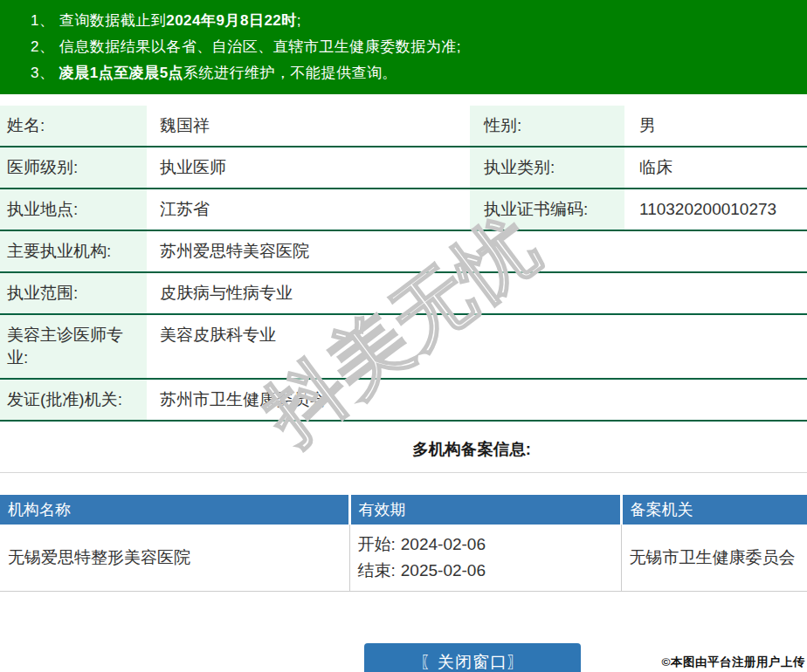  I want to click on field-label-gender: 性别:, so click(547, 126).